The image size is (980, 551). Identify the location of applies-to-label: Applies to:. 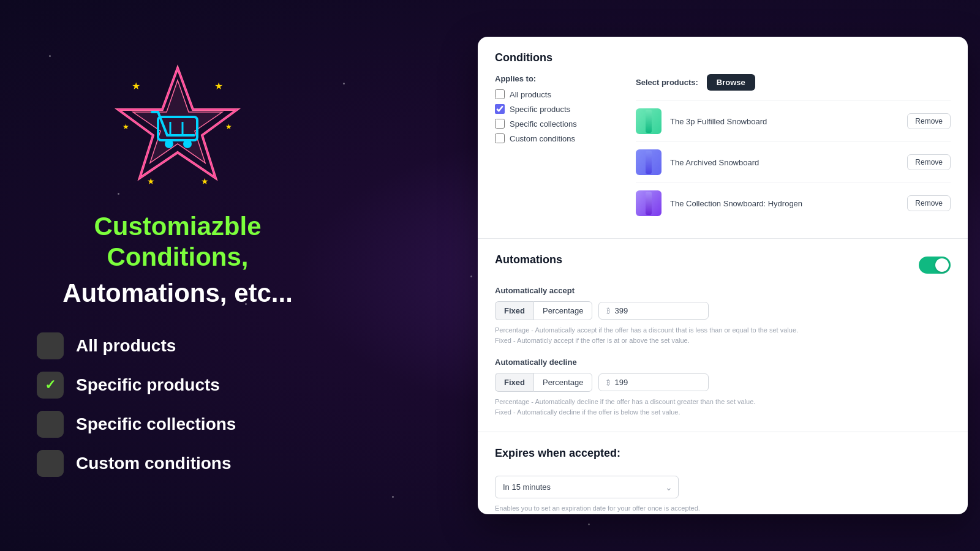
(556, 78).